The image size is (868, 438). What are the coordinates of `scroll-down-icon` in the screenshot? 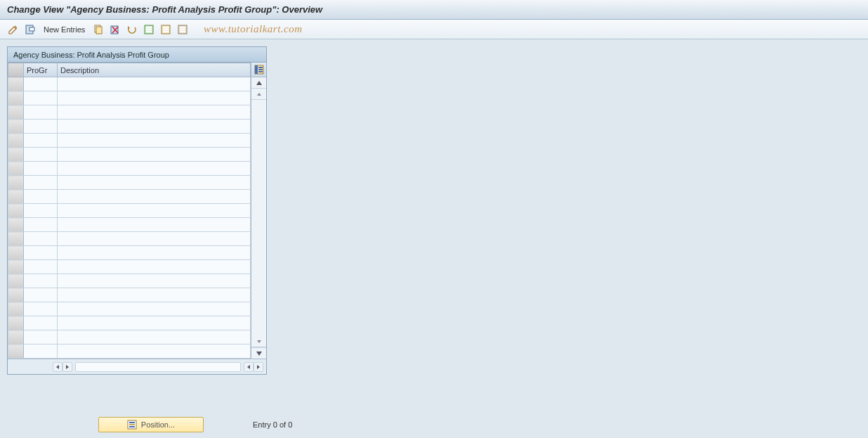 It's located at (258, 353).